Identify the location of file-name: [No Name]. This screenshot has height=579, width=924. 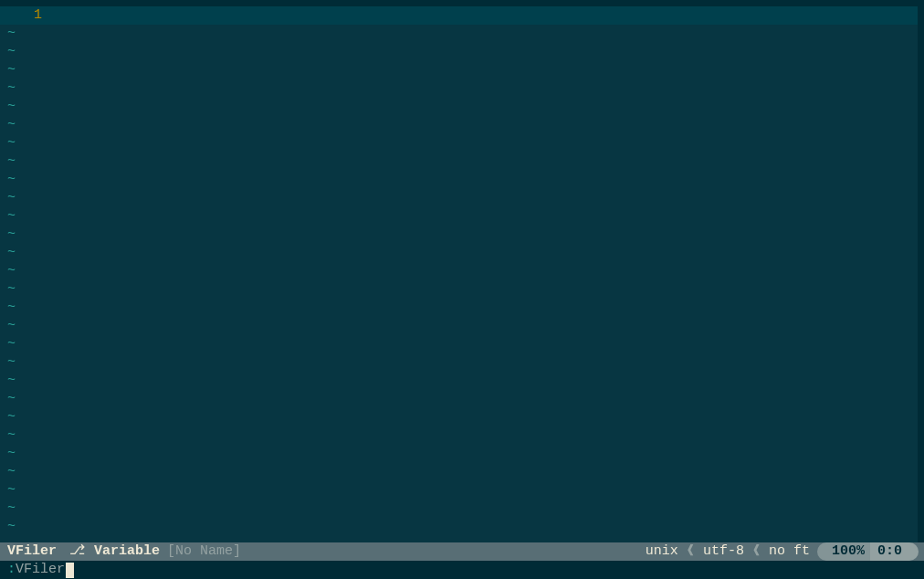
(205, 552).